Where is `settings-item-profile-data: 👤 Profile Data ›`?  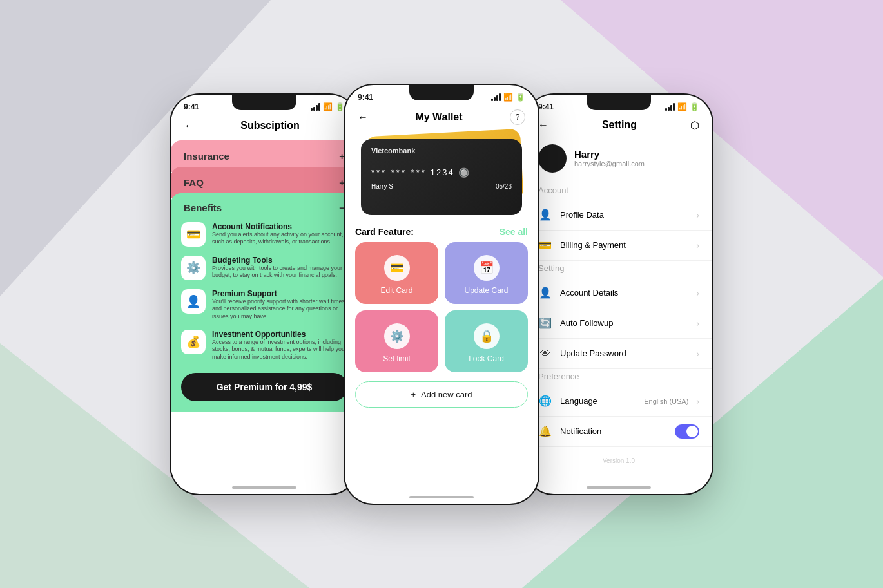
settings-item-profile-data: 👤 Profile Data › is located at coordinates (619, 215).